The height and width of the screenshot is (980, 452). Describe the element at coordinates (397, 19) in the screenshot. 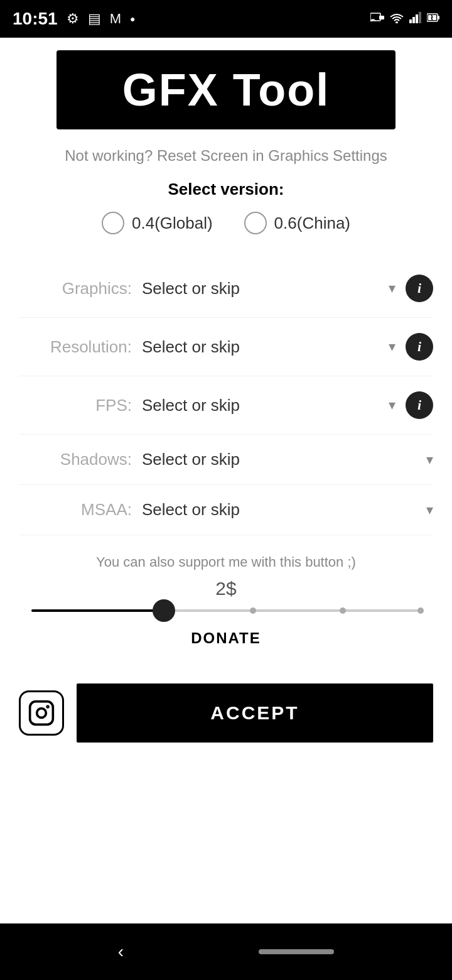

I see `wifi-icon` at that location.